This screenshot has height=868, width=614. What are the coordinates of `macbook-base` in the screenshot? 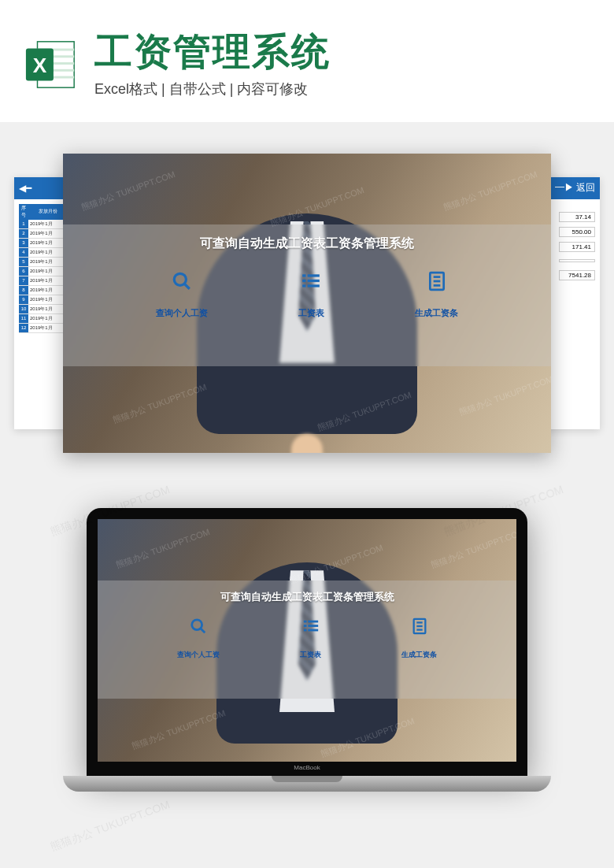 It's located at (307, 784).